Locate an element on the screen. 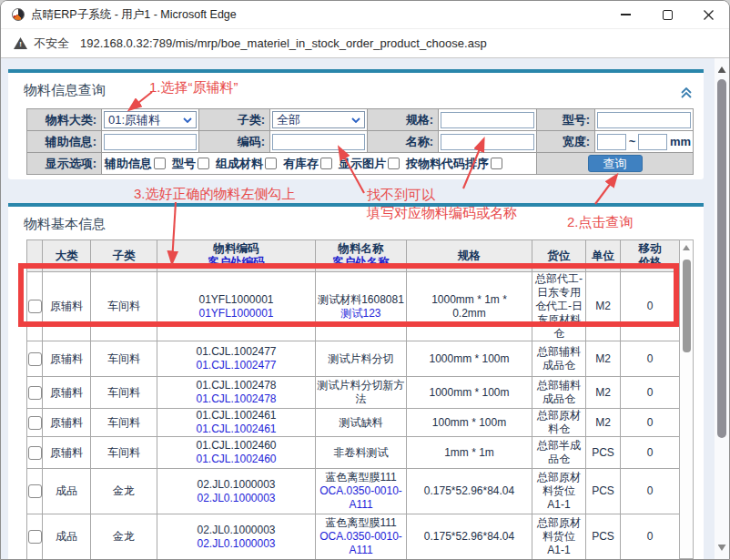 The width and height of the screenshot is (730, 560). page-scrollbar is located at coordinates (722, 309).